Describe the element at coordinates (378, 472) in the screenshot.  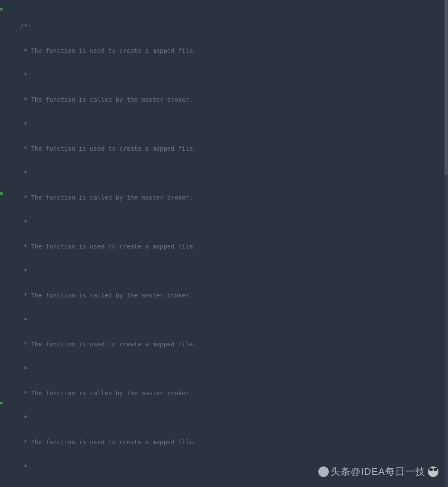
I see `watermark-text: 头条@IDEA每日一技` at that location.